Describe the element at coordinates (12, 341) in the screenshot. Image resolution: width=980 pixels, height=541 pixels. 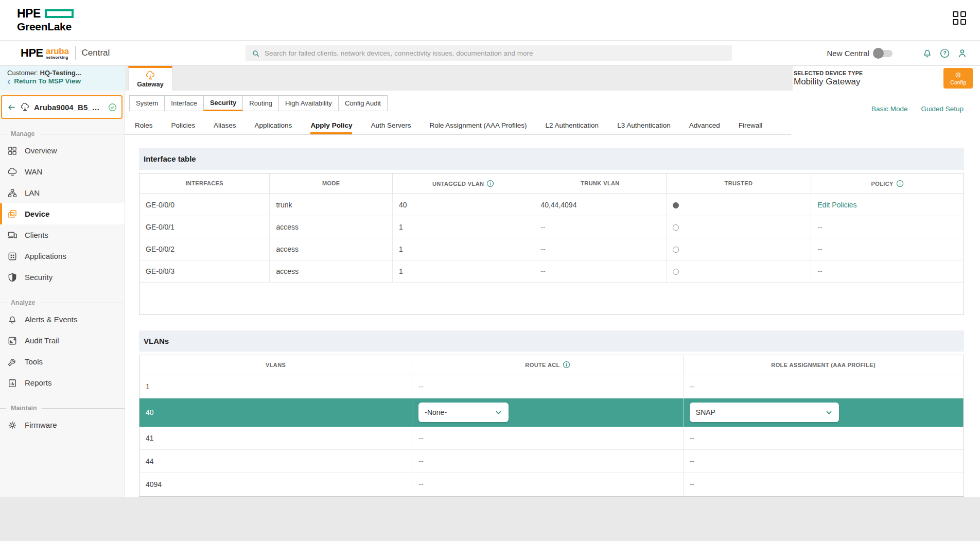
I see `audit-trail-icon` at that location.